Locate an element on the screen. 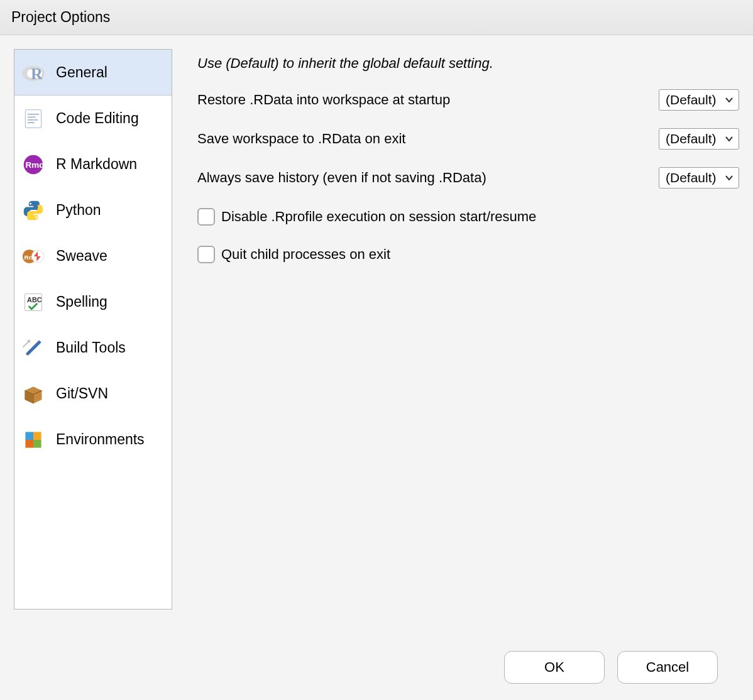  check-quit-child: Quit child processes on exit is located at coordinates (468, 254).